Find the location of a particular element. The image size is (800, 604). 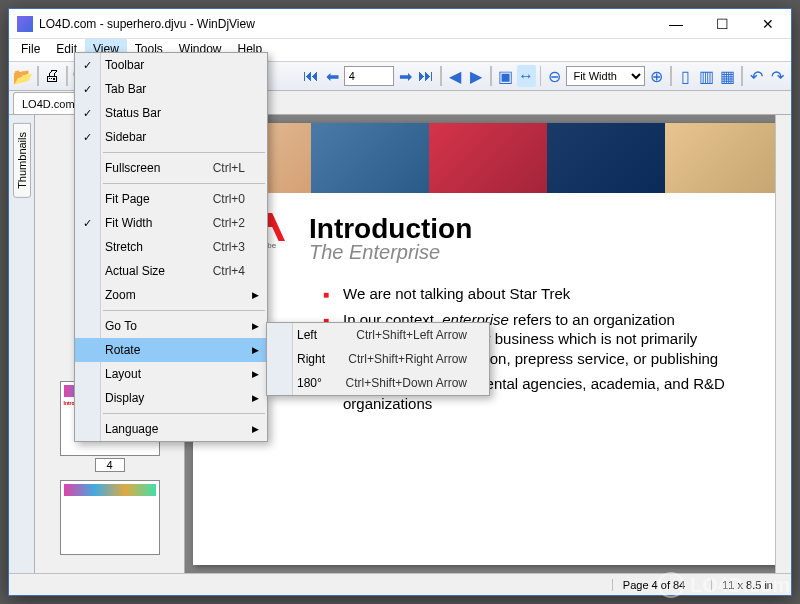

menu-item-zoom: Zoom▶ is located at coordinates (171, 295).